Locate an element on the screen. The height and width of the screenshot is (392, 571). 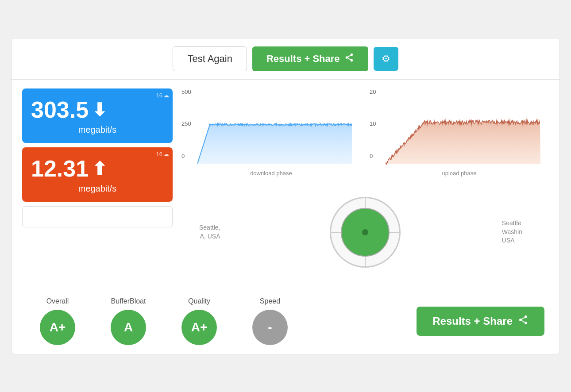
grade-bufferbloat-circle: A is located at coordinates (128, 327).